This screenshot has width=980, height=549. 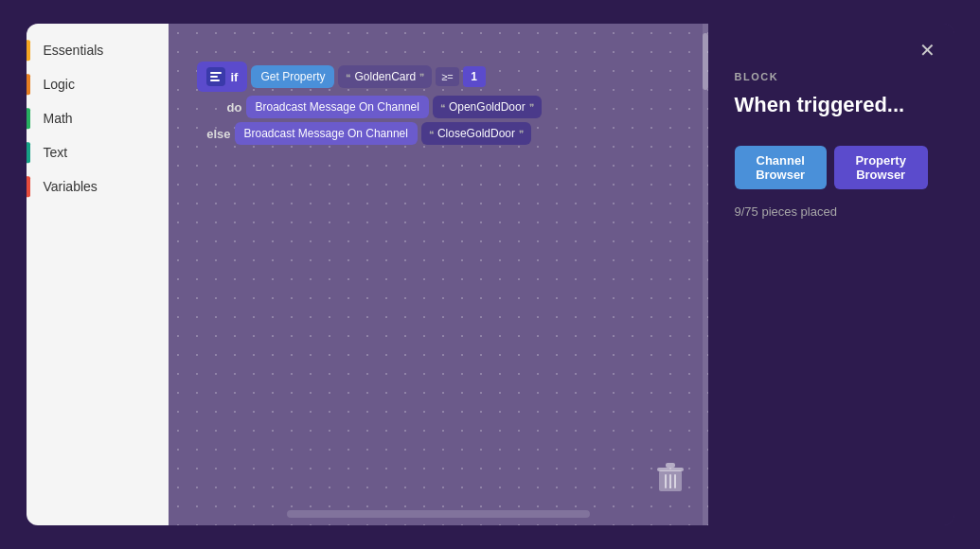 I want to click on left-quote: ❝, so click(x=348, y=78).